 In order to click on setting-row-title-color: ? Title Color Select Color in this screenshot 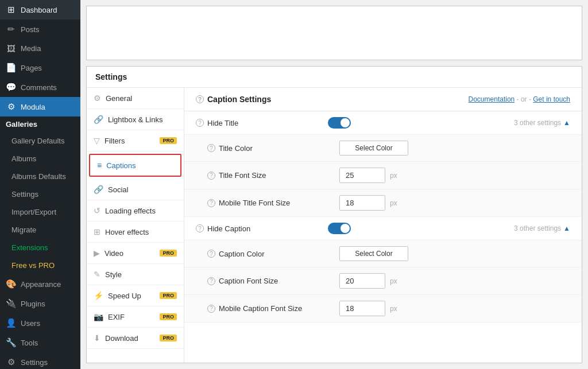, I will do `click(383, 148)`.